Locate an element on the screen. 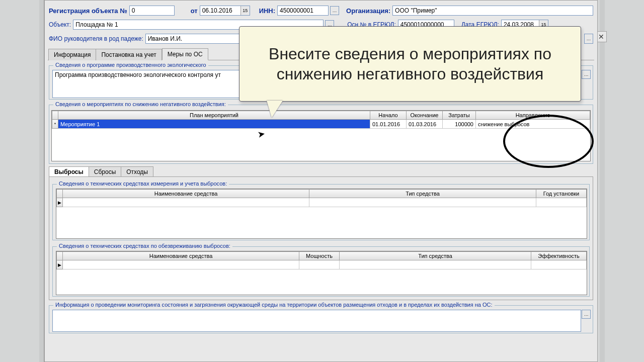 This screenshot has height=362, width=644. program-lookup-button: … is located at coordinates (586, 74).